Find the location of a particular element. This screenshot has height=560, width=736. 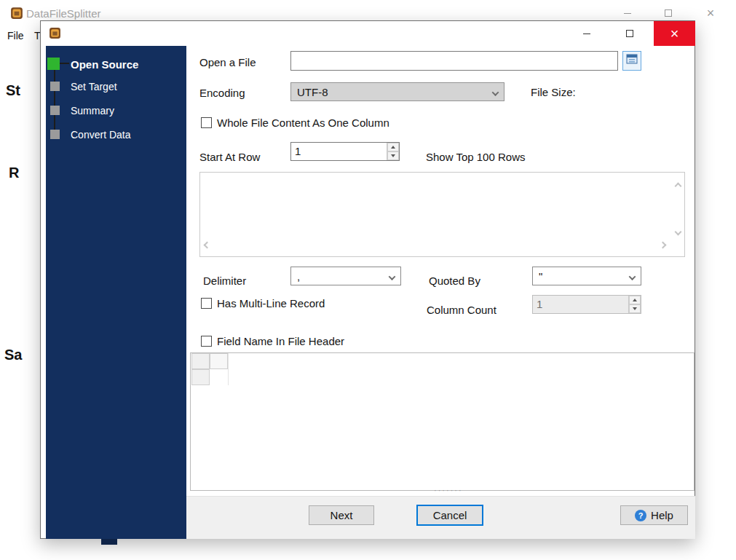

main-window-title: DataFileSplitter is located at coordinates (64, 13).